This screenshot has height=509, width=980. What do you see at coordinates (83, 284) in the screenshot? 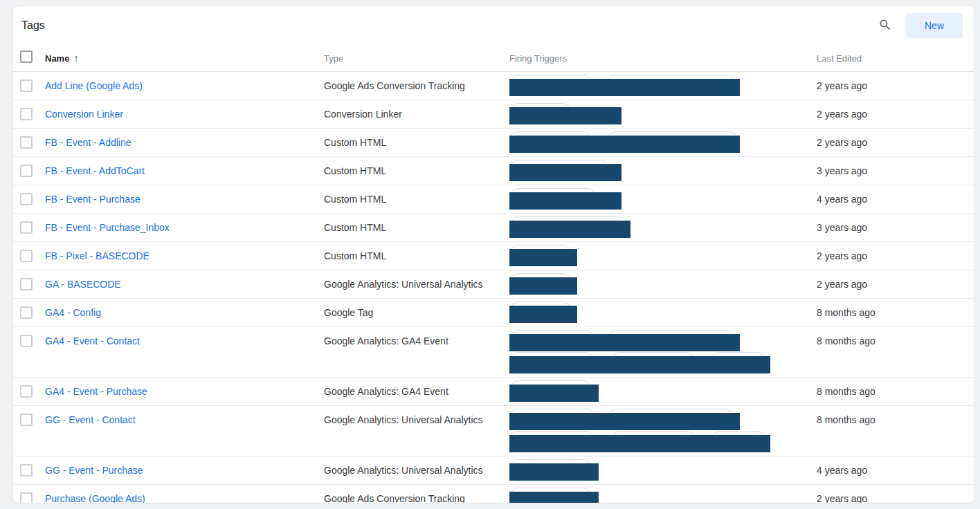
I see `tag-name-link: GA - BASECODE` at bounding box center [83, 284].